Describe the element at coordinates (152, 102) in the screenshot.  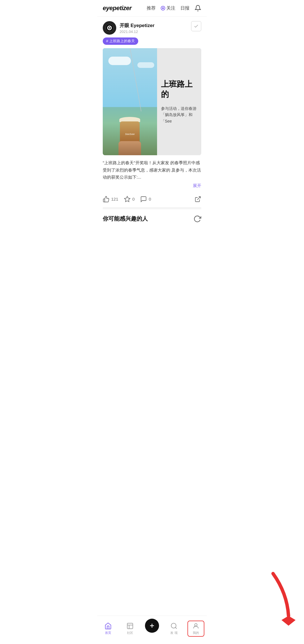
I see `post-image: SeeSaw 上班路上的 参与活动，送你春游 「躺岛放风筝」和「See` at that location.